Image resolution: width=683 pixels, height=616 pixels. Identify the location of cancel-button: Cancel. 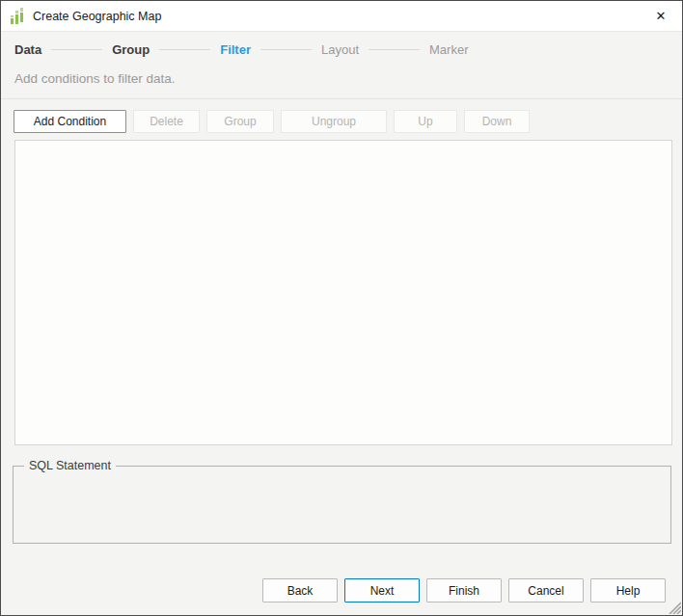
(546, 590).